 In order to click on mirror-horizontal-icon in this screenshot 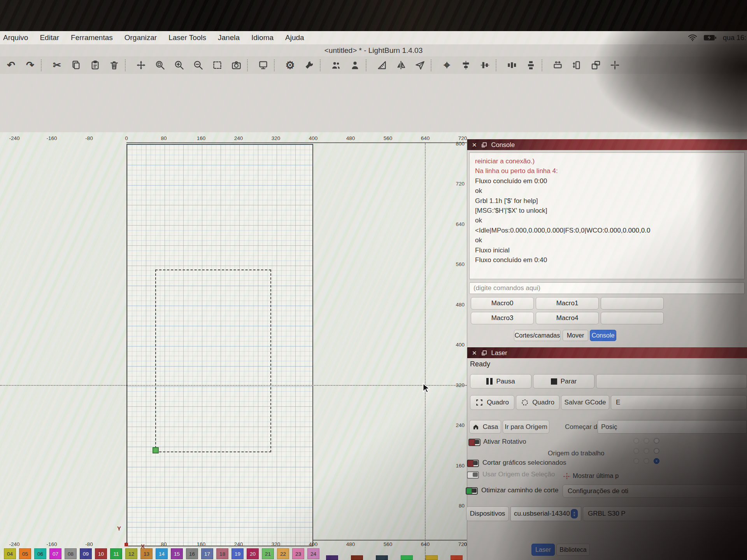, I will do `click(401, 65)`.